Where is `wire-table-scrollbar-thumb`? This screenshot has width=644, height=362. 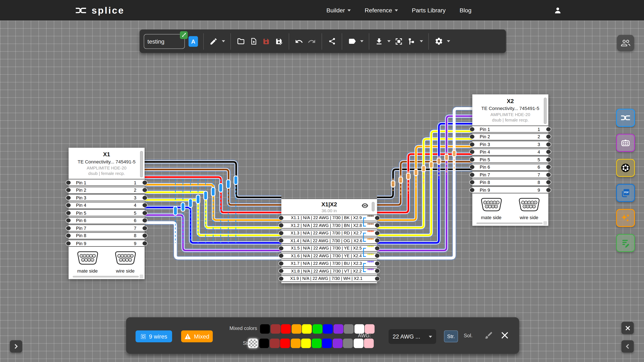
wire-table-scrollbar-thumb is located at coordinates (373, 207).